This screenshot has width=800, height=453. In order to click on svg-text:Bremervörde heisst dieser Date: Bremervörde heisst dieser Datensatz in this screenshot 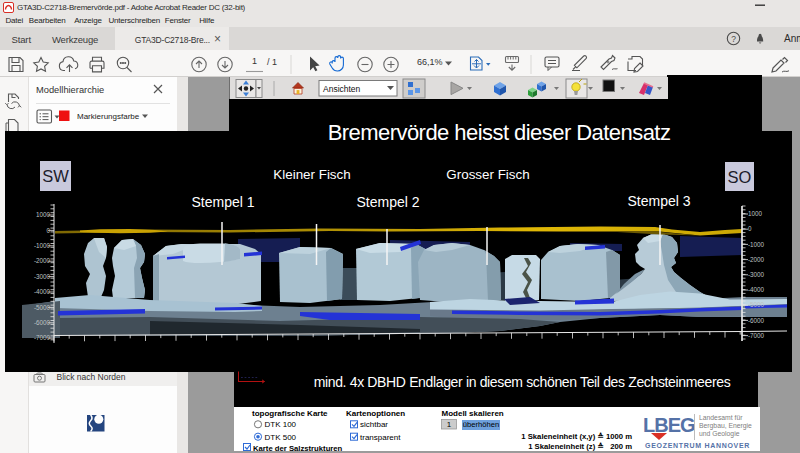, I will do `click(500, 132)`.